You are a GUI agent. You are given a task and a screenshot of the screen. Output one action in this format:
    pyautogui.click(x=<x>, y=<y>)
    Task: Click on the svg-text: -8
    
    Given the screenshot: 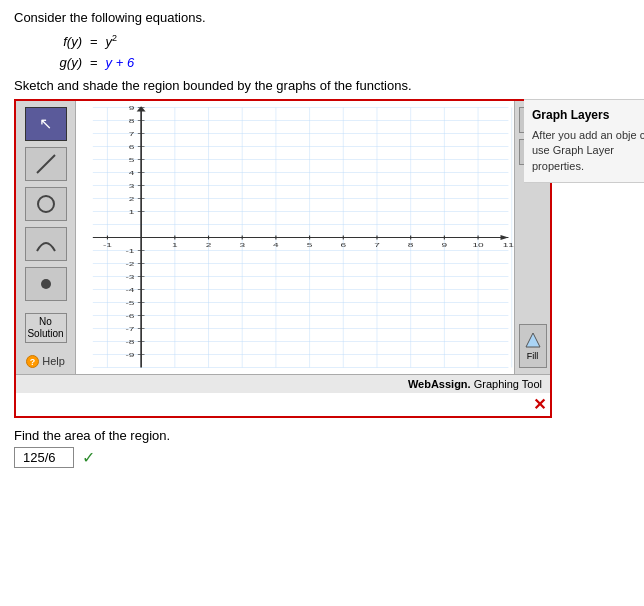 What is the action you would take?
    pyautogui.click(x=130, y=342)
    